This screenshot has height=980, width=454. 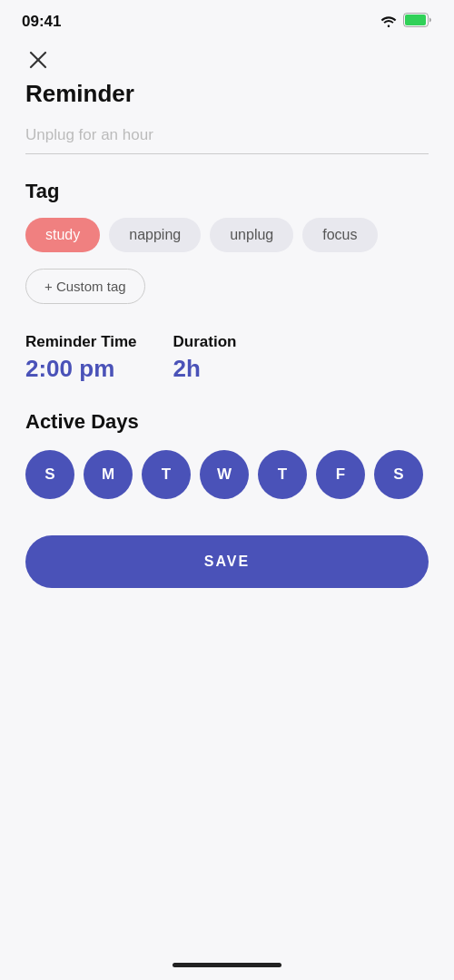 What do you see at coordinates (252, 235) in the screenshot?
I see `tag-chip-unplug: unplug` at bounding box center [252, 235].